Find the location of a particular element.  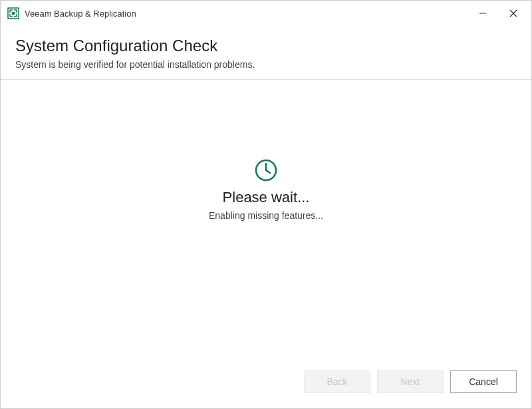

title-bar: Veeam Backup & Replication is located at coordinates (266, 13).